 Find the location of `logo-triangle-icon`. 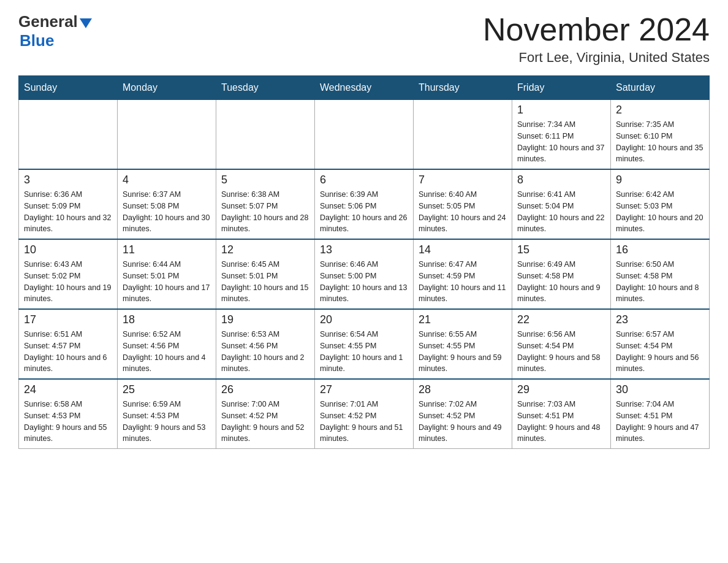

logo-triangle-icon is located at coordinates (86, 23).